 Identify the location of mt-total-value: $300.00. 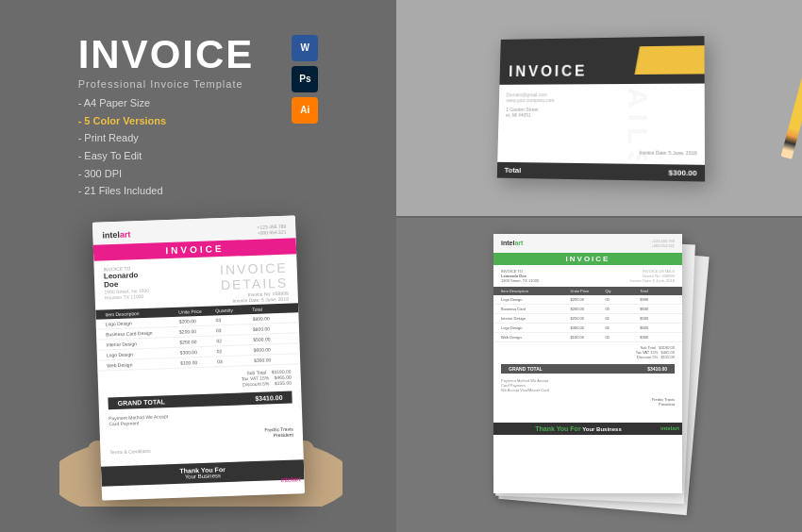
(683, 174).